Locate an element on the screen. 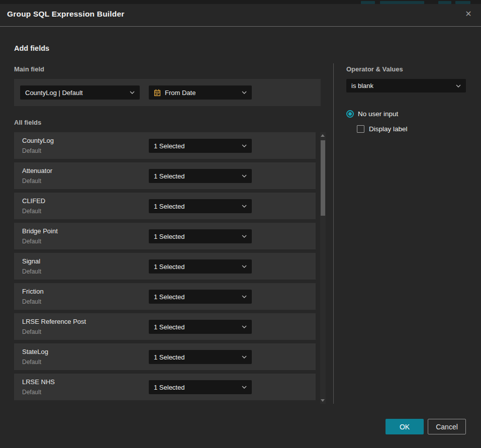 The height and width of the screenshot is (448, 481). field-list-item: Friction Default 1 Selected is located at coordinates (165, 297).